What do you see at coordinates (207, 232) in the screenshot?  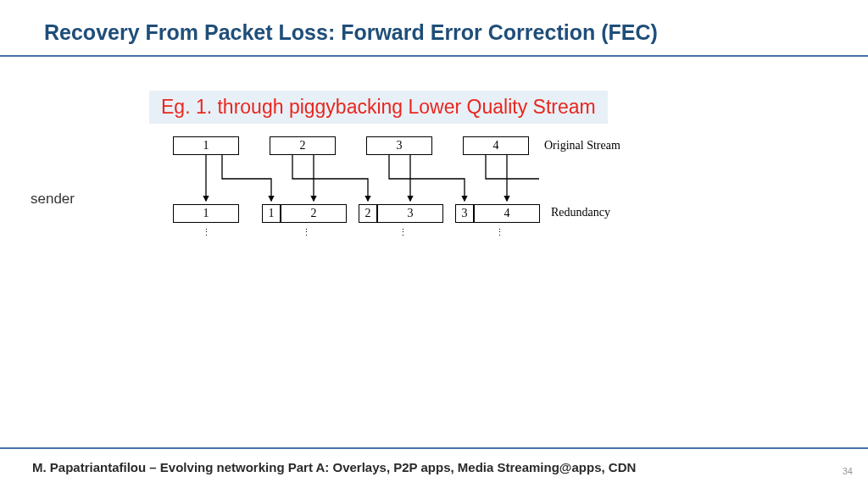 I see `ellipsis-1: ⋮` at bounding box center [207, 232].